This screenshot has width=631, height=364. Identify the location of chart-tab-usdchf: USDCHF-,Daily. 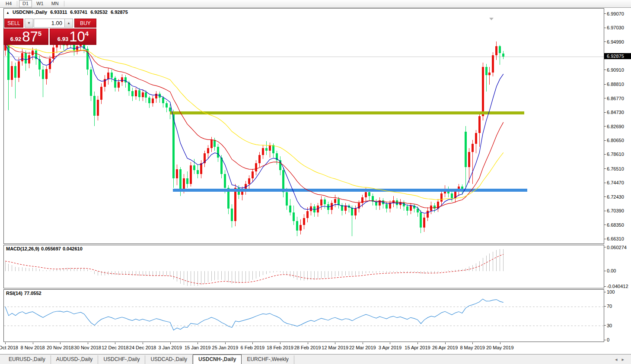
(122, 360).